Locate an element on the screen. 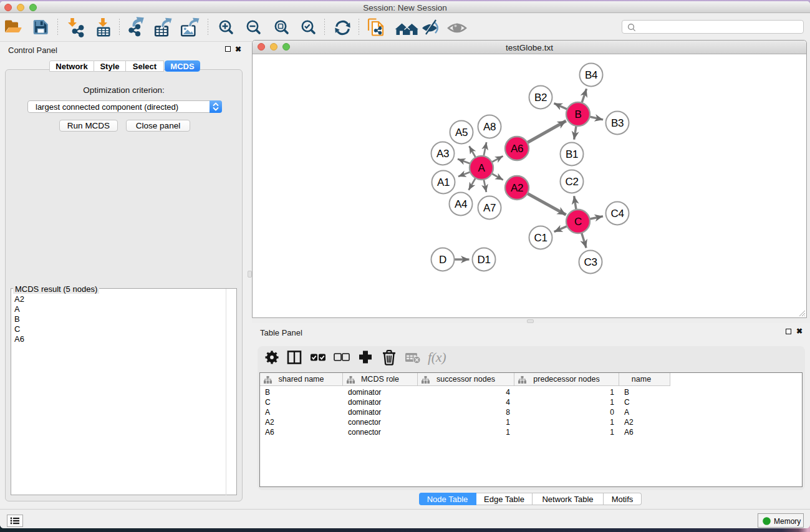  svg-text: A5 is located at coordinates (461, 132).